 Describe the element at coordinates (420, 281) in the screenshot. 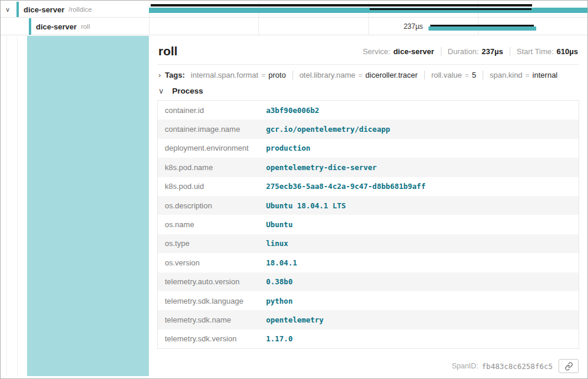

I see `process-value: 0.38b0` at that location.